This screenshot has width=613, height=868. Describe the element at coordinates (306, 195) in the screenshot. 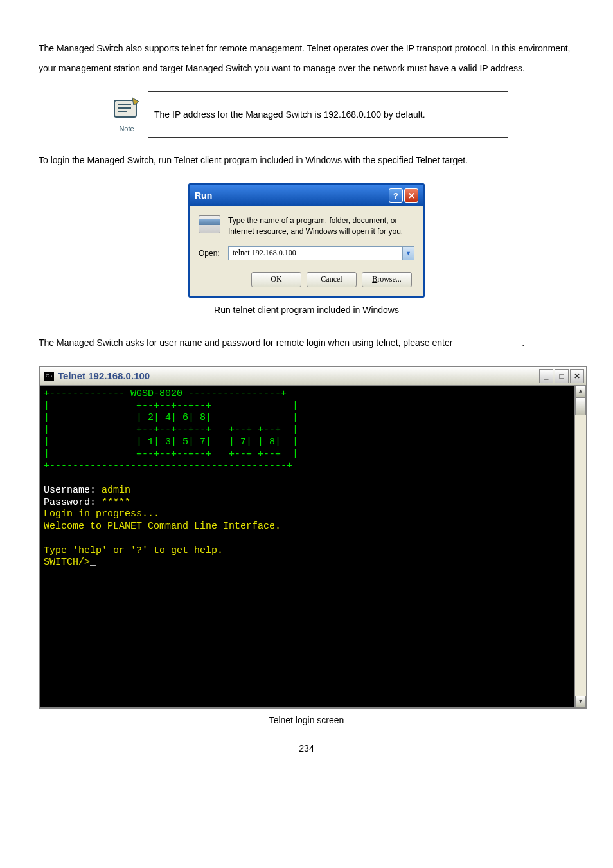

I see `run-titlebar: Run ? ✕` at that location.